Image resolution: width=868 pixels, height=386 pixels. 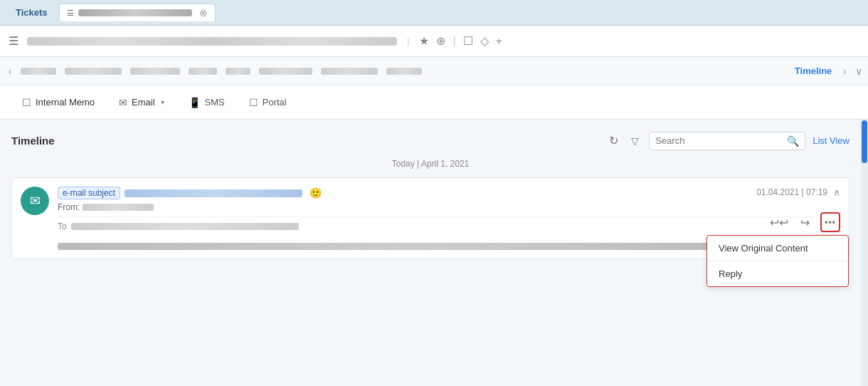 I want to click on timeline-header: Timeline ↻ ▽ 🔍 List View, so click(x=430, y=141).